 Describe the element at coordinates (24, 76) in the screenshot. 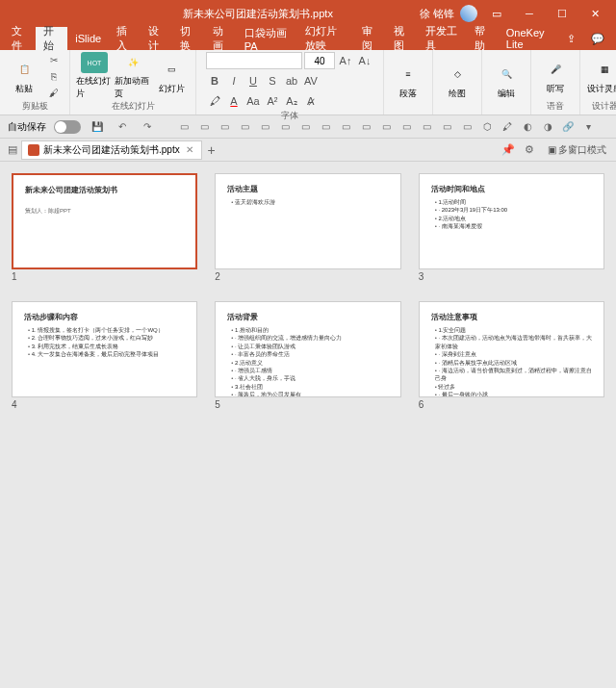

I see `paste-button: 📋 粘贴` at that location.